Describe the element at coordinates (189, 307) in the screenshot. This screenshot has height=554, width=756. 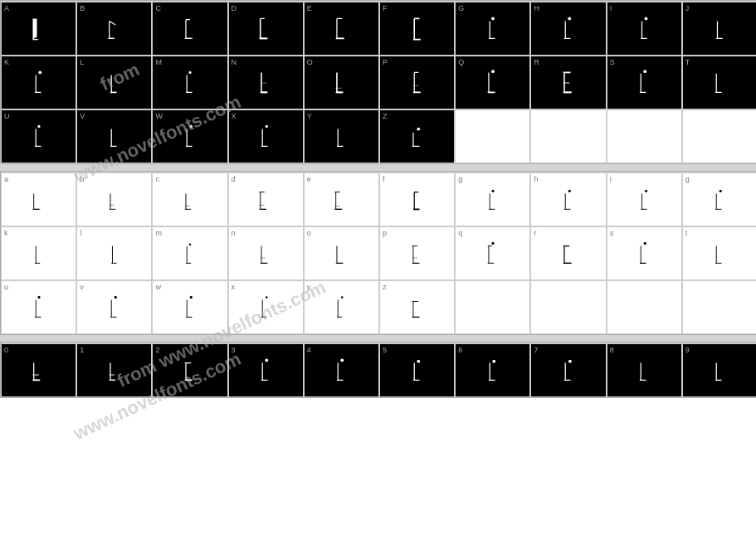
I see `glyph-cell-w: w` at that location.